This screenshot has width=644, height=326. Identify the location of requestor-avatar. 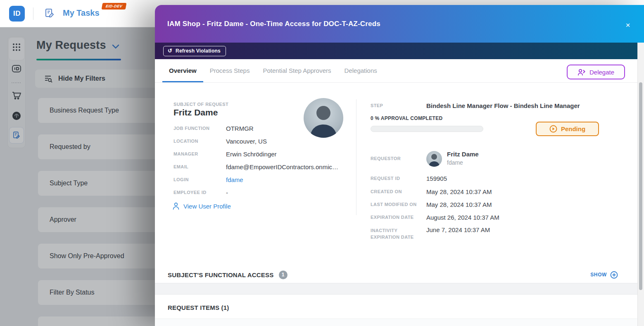
(434, 159).